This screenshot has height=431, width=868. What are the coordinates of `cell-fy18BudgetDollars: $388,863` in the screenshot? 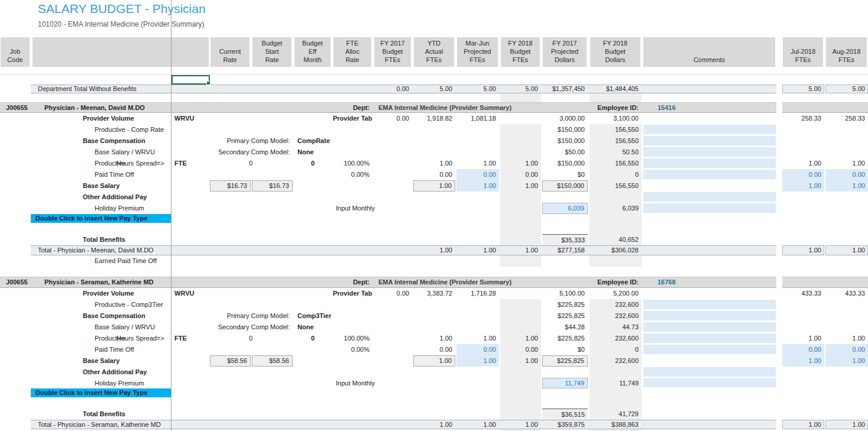 It's located at (616, 424).